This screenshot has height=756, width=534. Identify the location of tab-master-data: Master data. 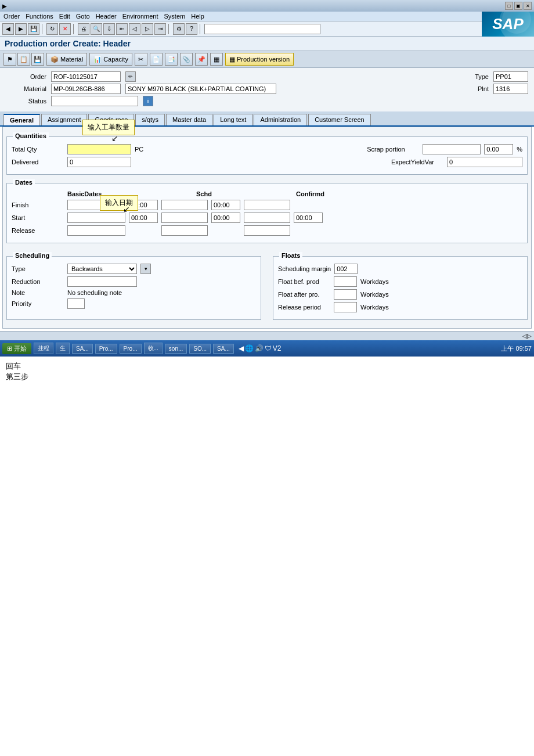
(189, 120).